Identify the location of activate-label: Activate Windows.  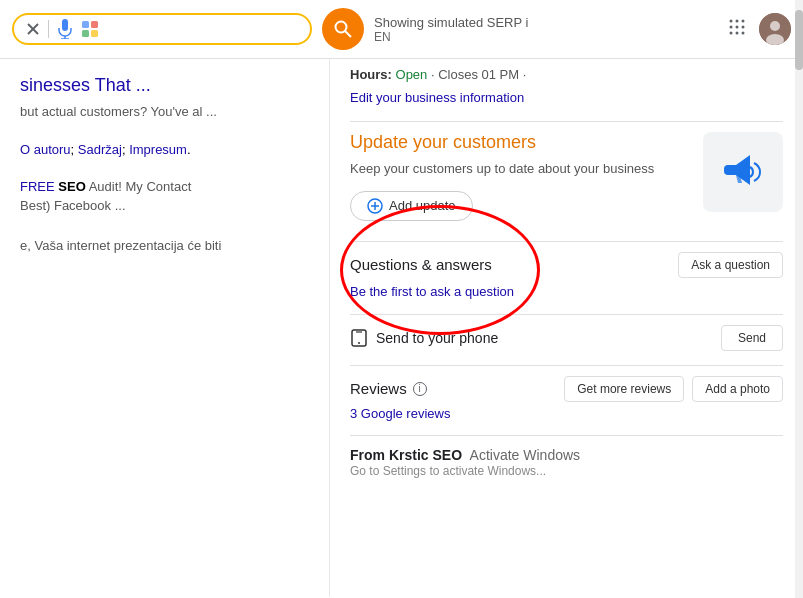
(525, 455).